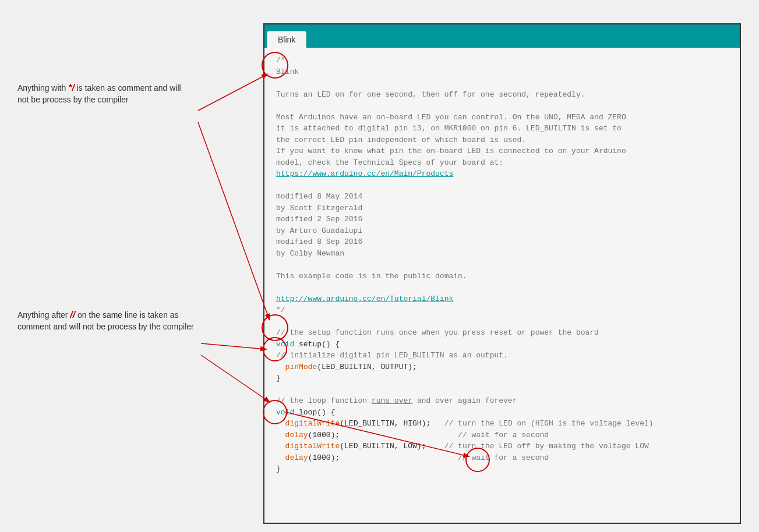  I want to click on annotation-text-prefix: Anything with, so click(43, 88).